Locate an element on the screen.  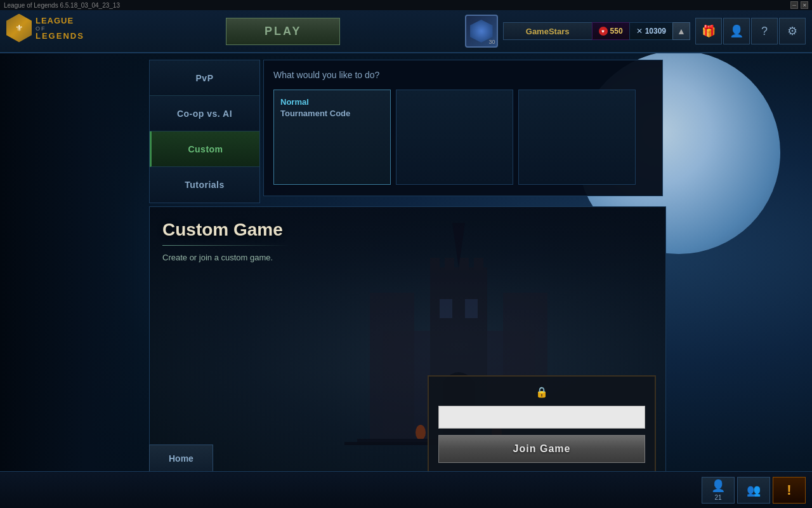
ranked-icon: 30 is located at coordinates (481, 31).